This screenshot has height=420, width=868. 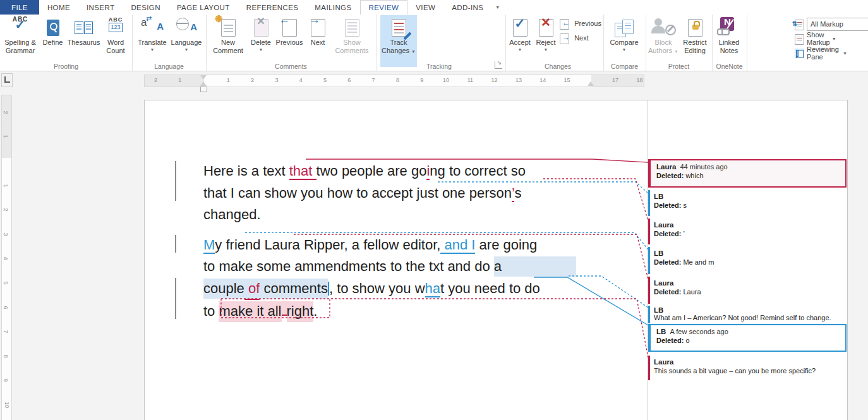 What do you see at coordinates (506, 245) in the screenshot?
I see `text-run: are going` at bounding box center [506, 245].